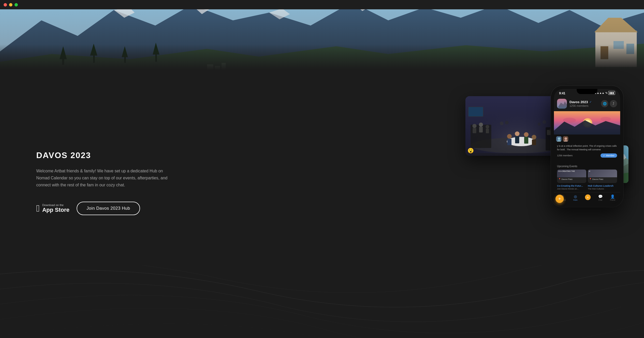  Describe the element at coordinates (603, 171) in the screenshot. I see `event-card-2-title: H` at that location.